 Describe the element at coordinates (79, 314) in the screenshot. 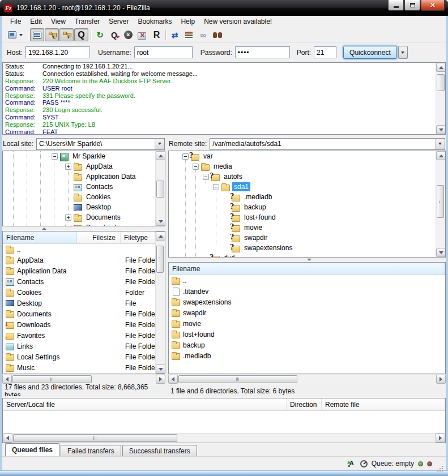

I see `file-row: Documents File Folder` at that location.